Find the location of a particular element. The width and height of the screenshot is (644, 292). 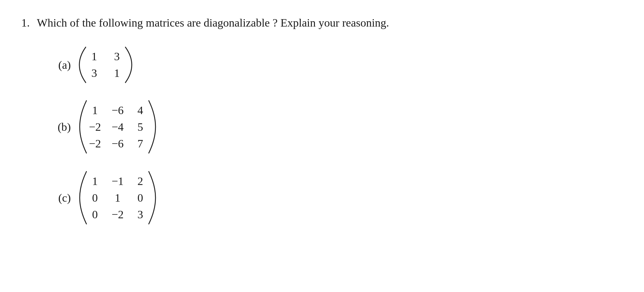

part-c-label: (c) is located at coordinates (60, 198).